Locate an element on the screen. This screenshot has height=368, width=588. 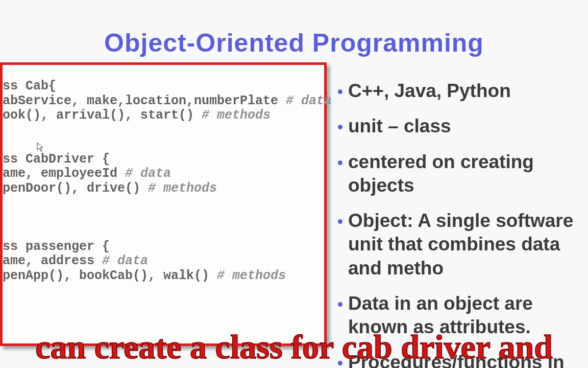
bullet-item: C++, Java, Python is located at coordinates (462, 91).